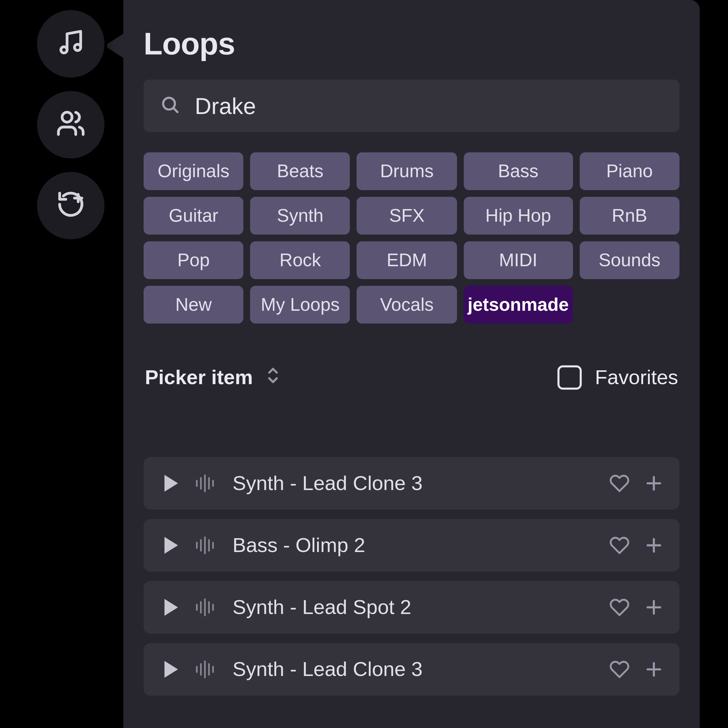 The image size is (728, 728). Describe the element at coordinates (71, 125) in the screenshot. I see `sidebar-rail` at that location.